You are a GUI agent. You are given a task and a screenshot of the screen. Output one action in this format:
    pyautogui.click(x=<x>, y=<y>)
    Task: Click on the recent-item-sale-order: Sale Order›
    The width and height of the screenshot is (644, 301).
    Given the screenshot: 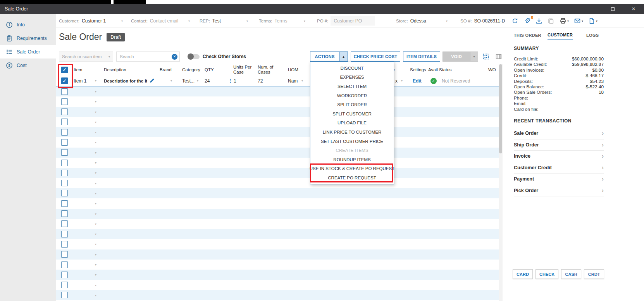 What is the action you would take?
    pyautogui.click(x=559, y=134)
    